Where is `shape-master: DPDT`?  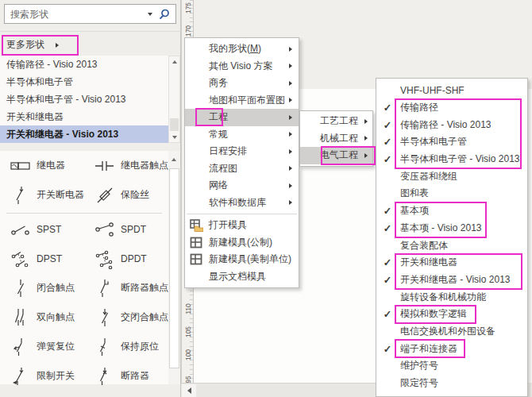 shape-master: DPDT is located at coordinates (126, 259).